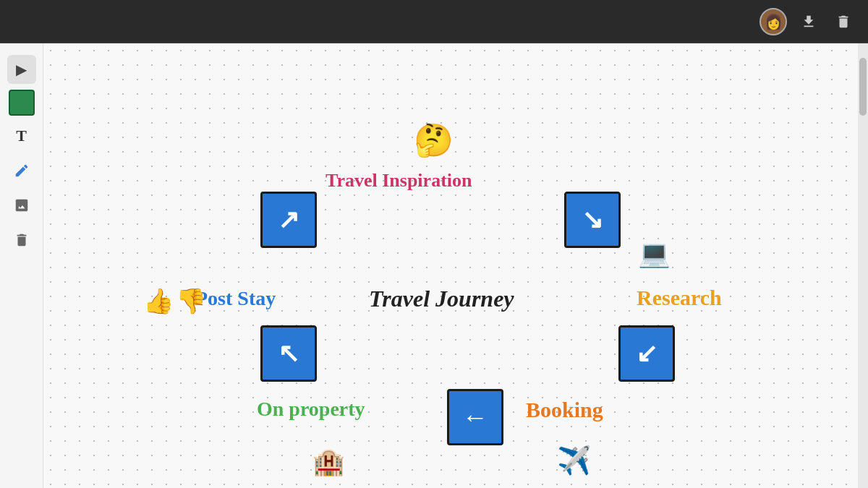 The image size is (868, 488). What do you see at coordinates (311, 409) in the screenshot?
I see `label-on-property: On property` at bounding box center [311, 409].